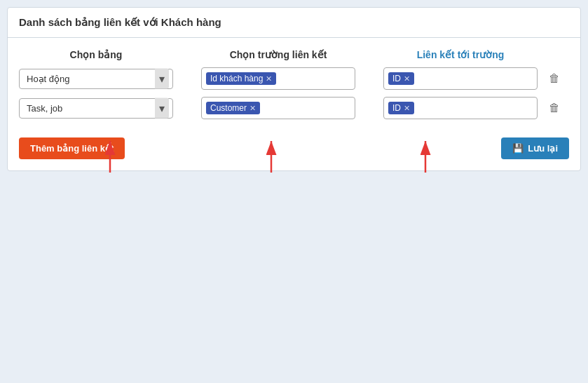  Describe the element at coordinates (96, 79) in the screenshot. I see `select-wrapper-row1: Hoạt động Task, job ▾` at that location.